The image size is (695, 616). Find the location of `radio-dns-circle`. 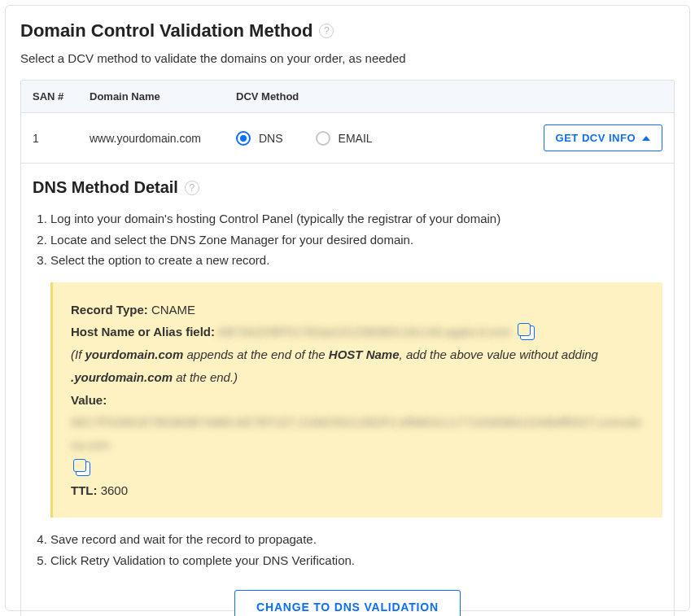

radio-dns-circle is located at coordinates (243, 138).